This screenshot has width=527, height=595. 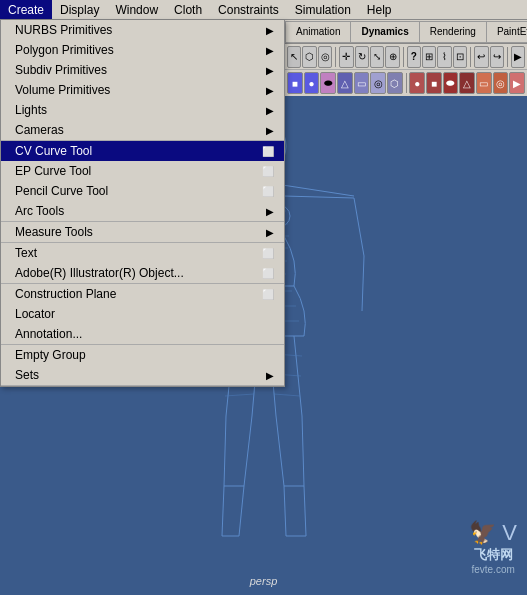 What do you see at coordinates (345, 83) in the screenshot?
I see `toolbar-icon-cone: △` at bounding box center [345, 83].